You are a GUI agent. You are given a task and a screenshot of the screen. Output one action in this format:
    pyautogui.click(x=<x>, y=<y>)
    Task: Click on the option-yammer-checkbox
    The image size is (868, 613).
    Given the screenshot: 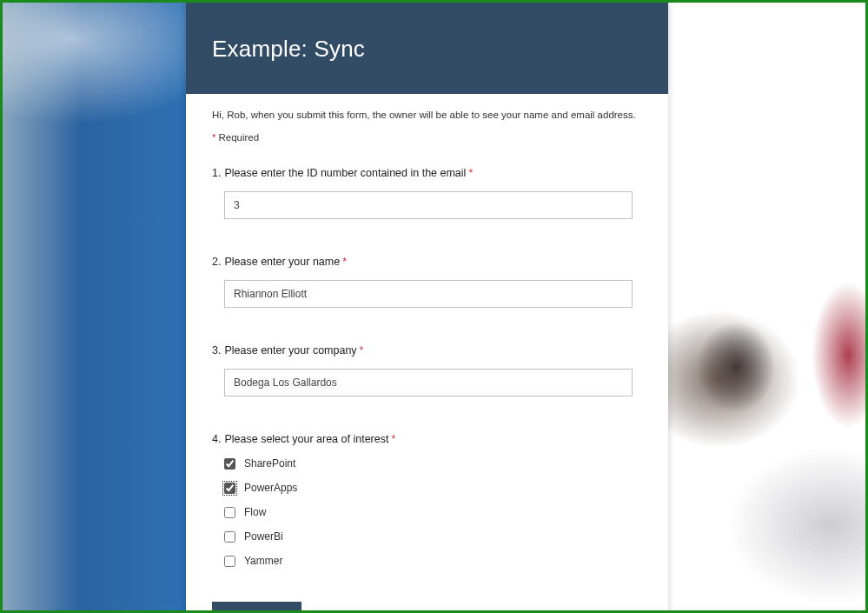 What is the action you would take?
    pyautogui.click(x=229, y=562)
    